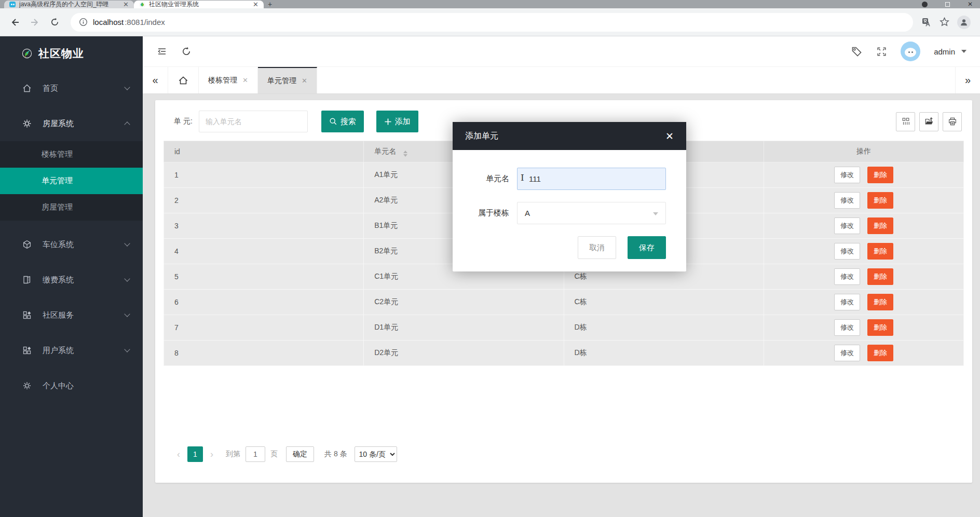 This screenshot has width=980, height=517. I want to click on building-select: A, so click(592, 213).